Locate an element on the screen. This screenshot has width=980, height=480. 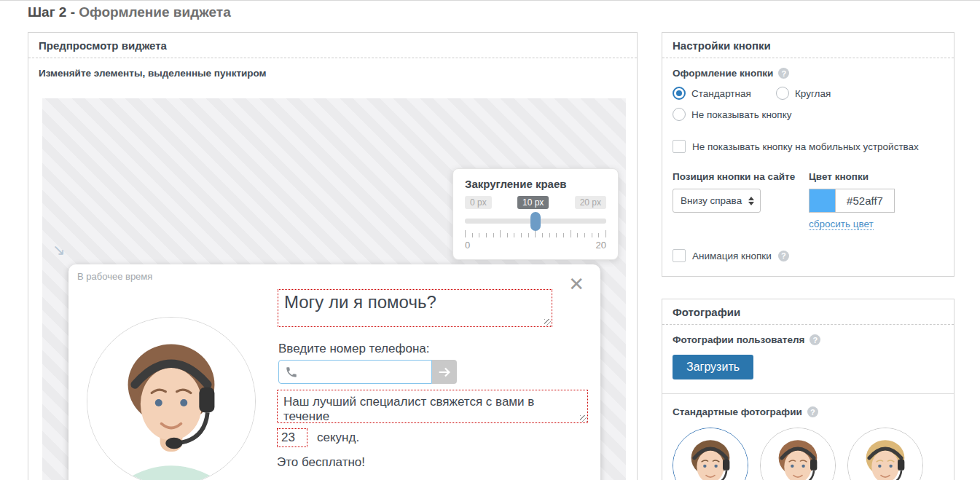
radio-round: Круглая is located at coordinates (803, 93).